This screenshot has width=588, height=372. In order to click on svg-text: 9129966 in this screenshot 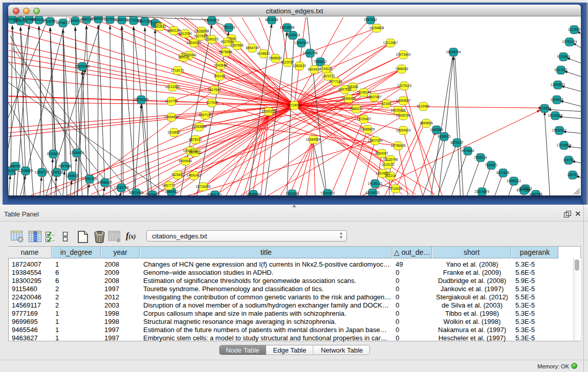, I will do `click(563, 56)`.